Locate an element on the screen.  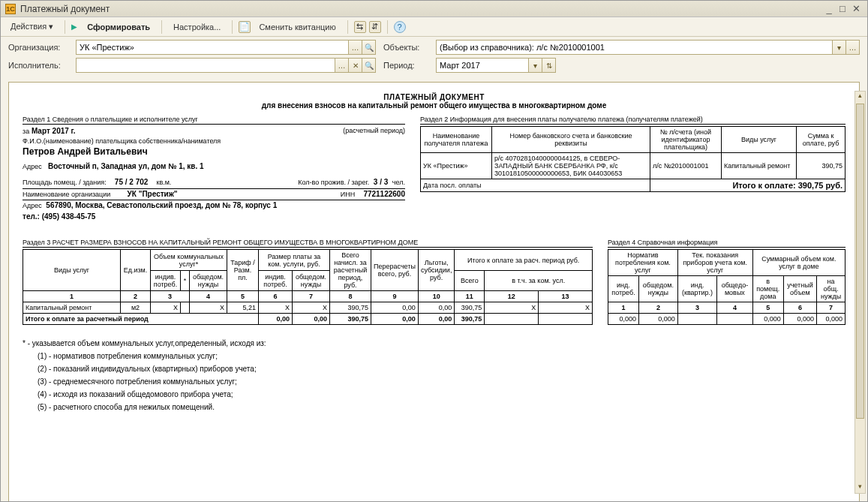
titlebar: 1C Платежный документ _ □ ✕ is located at coordinates (434, 9).